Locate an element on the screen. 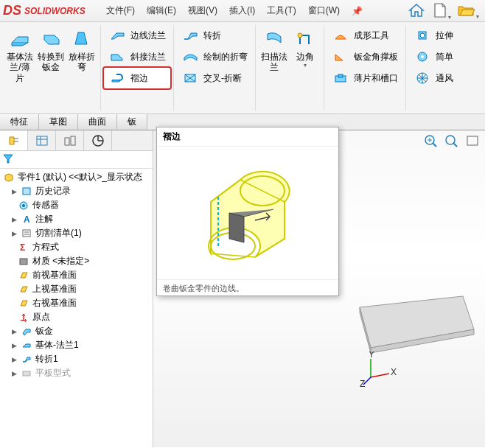  convert-sheet-icon is located at coordinates (51, 38).